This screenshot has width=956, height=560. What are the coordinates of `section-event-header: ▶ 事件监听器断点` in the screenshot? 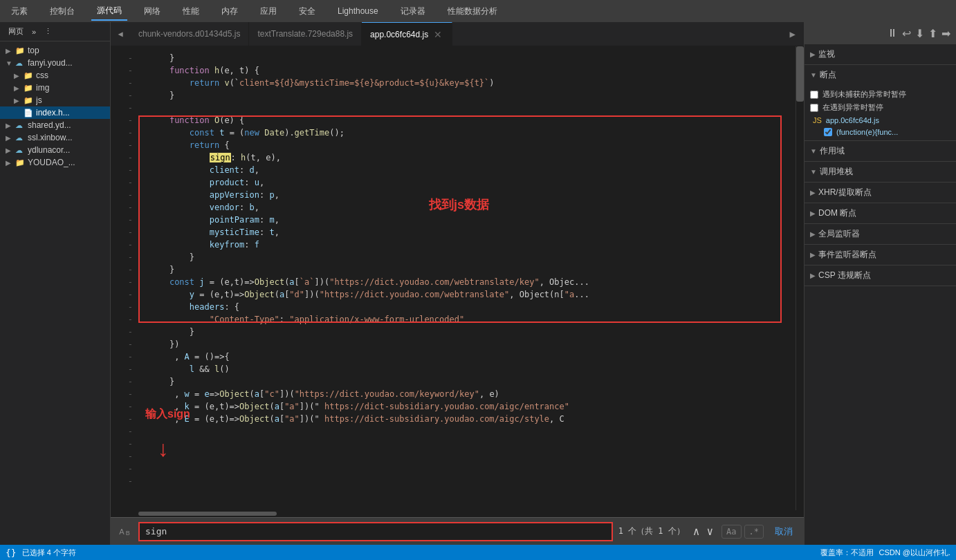 It's located at (880, 254).